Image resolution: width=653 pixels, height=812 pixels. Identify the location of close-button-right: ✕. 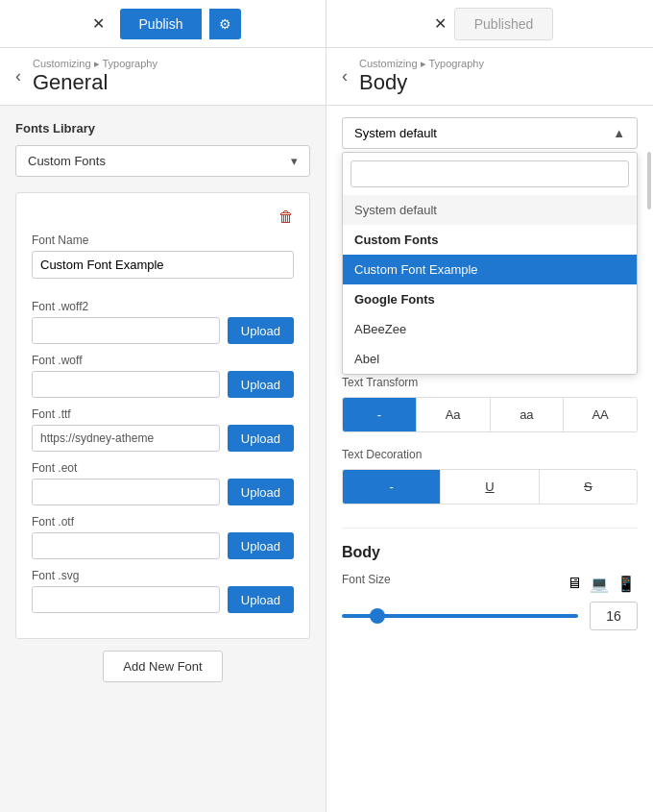
(440, 23).